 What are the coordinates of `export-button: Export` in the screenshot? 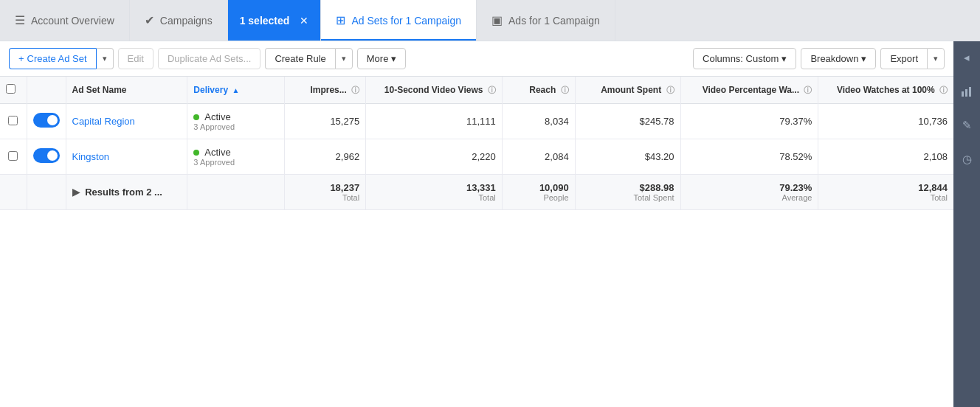 It's located at (903, 59).